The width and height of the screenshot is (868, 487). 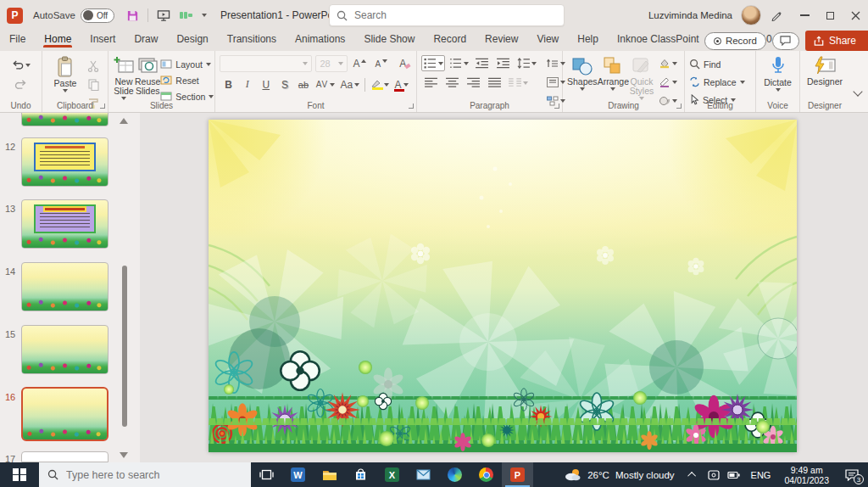 What do you see at coordinates (424, 475) in the screenshot?
I see `taskbar-mail-icon` at bounding box center [424, 475].